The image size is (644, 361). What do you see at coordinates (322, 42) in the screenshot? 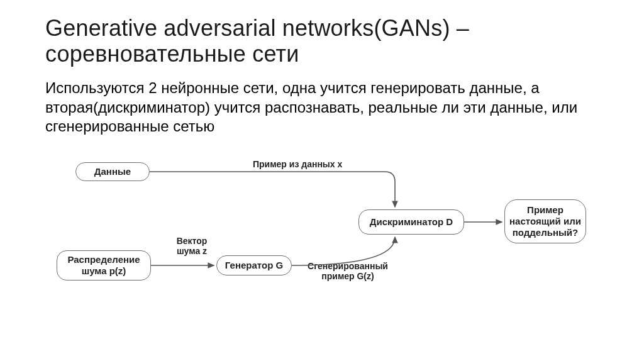
I see `page-title: Generative adversarial networks(GANs) – …` at bounding box center [322, 42].